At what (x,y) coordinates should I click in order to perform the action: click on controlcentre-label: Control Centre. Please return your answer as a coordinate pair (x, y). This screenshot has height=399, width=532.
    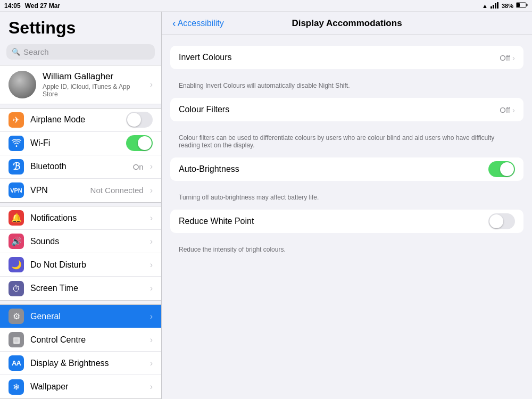
    Looking at the image, I should click on (87, 340).